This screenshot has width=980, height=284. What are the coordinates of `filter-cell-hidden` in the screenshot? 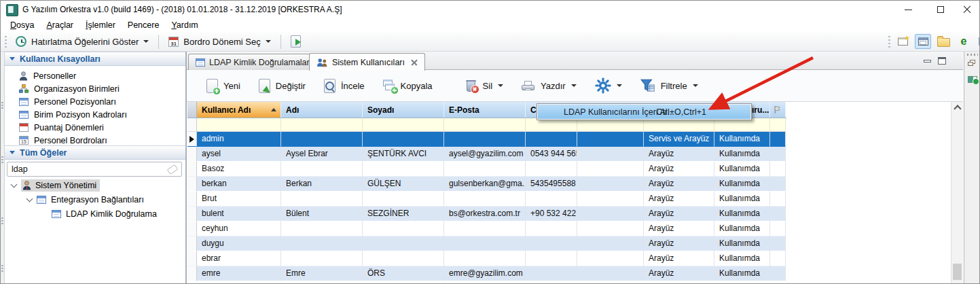 It's located at (611, 125).